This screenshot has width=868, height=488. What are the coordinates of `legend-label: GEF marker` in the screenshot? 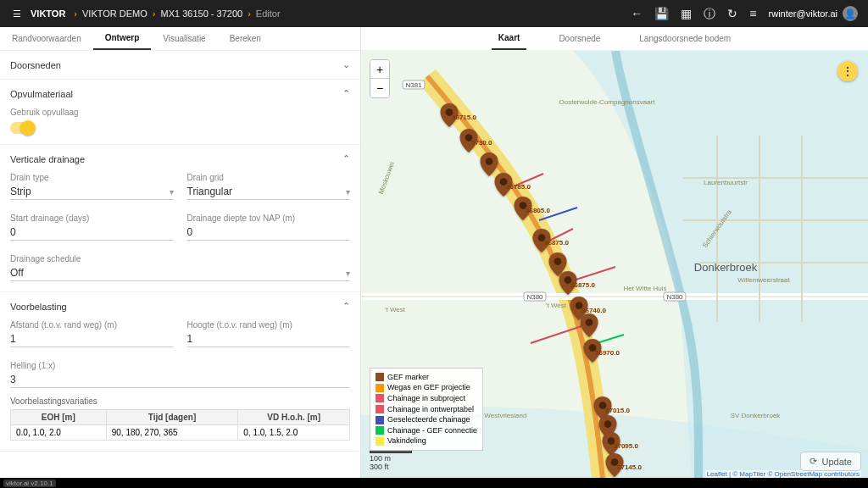 It's located at (409, 378).